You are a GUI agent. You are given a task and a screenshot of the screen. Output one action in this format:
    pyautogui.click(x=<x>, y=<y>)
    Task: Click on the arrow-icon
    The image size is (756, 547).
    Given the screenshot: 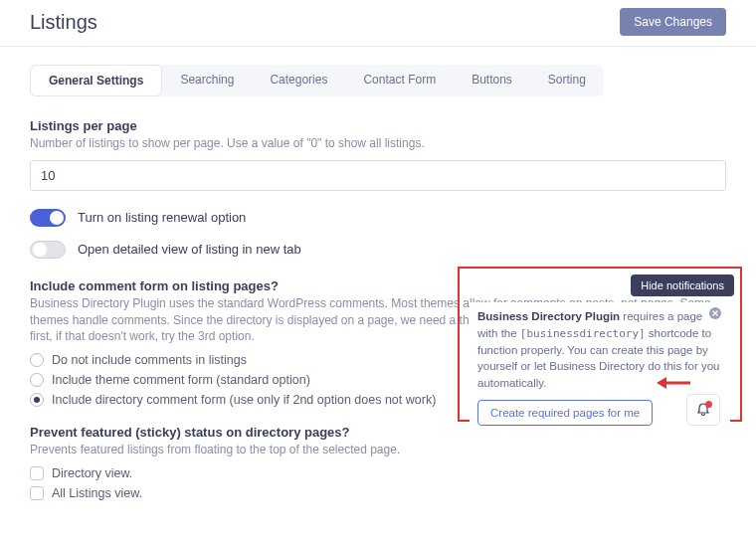 What is the action you would take?
    pyautogui.click(x=673, y=383)
    